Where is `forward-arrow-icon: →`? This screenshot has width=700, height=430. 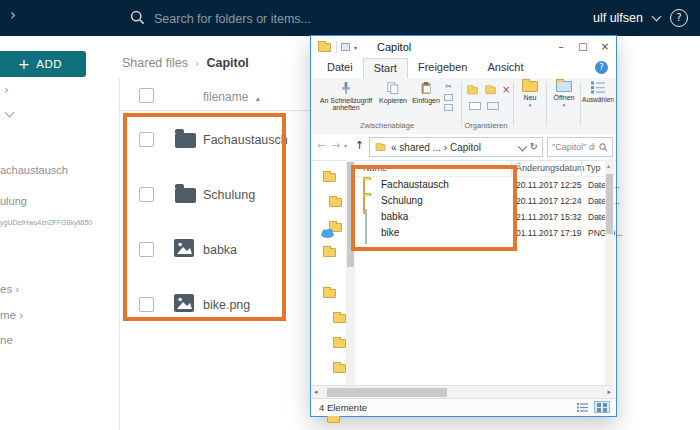 forward-arrow-icon: → is located at coordinates (336, 146).